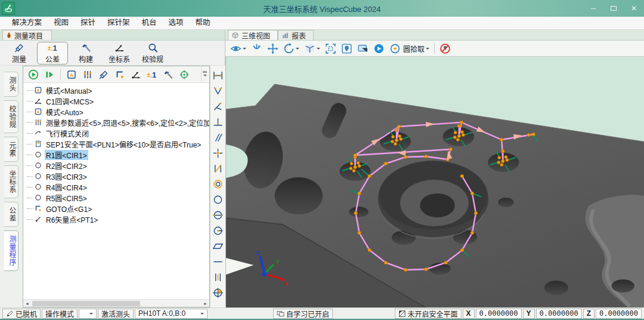  I want to click on program-step-12: GOTO点<G1>, so click(116, 208).